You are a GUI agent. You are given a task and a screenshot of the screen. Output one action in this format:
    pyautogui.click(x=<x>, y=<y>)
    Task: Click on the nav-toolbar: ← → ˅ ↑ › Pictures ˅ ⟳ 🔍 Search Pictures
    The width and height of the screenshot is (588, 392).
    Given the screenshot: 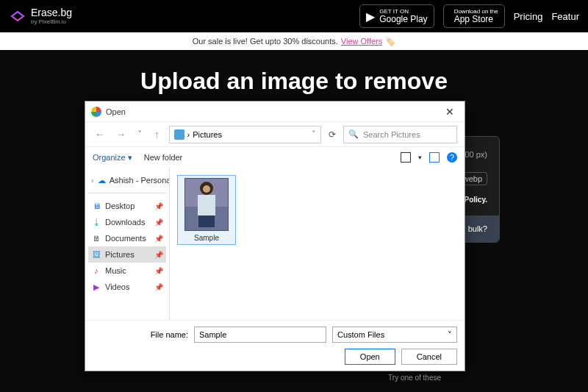 What is the action you would take?
    pyautogui.click(x=275, y=135)
    